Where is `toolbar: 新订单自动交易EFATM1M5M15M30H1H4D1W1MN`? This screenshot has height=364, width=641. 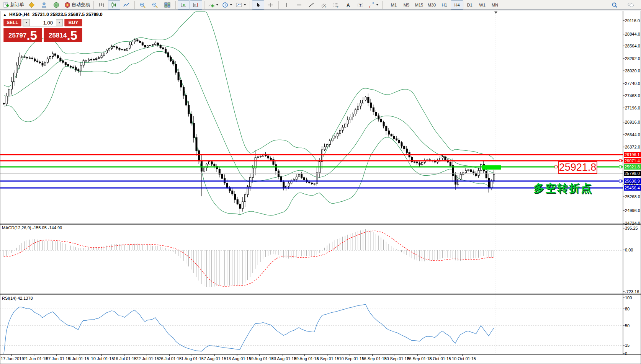
toolbar: 新订单自动交易EFATM1M5M15M30H1H4D1W1MN is located at coordinates (320, 5).